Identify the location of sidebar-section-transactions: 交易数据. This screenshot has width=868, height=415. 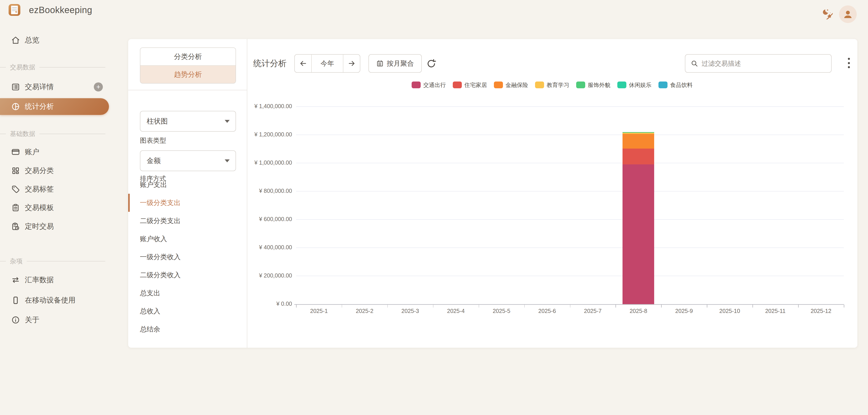
(53, 67).